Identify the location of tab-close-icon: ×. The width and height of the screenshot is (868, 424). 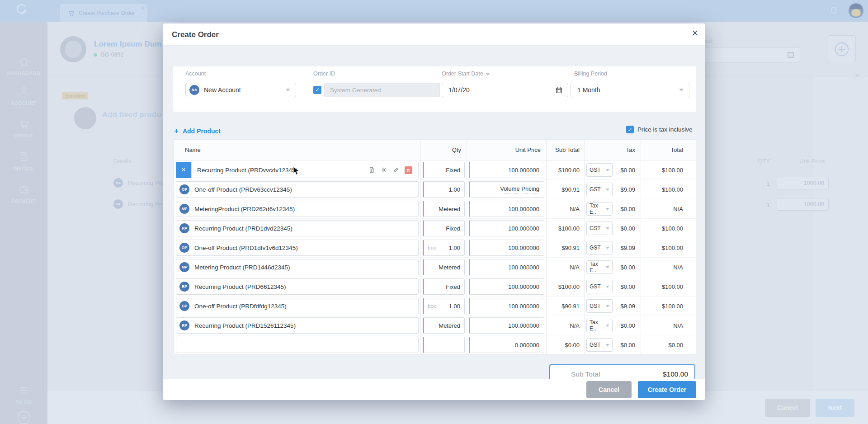
(142, 8).